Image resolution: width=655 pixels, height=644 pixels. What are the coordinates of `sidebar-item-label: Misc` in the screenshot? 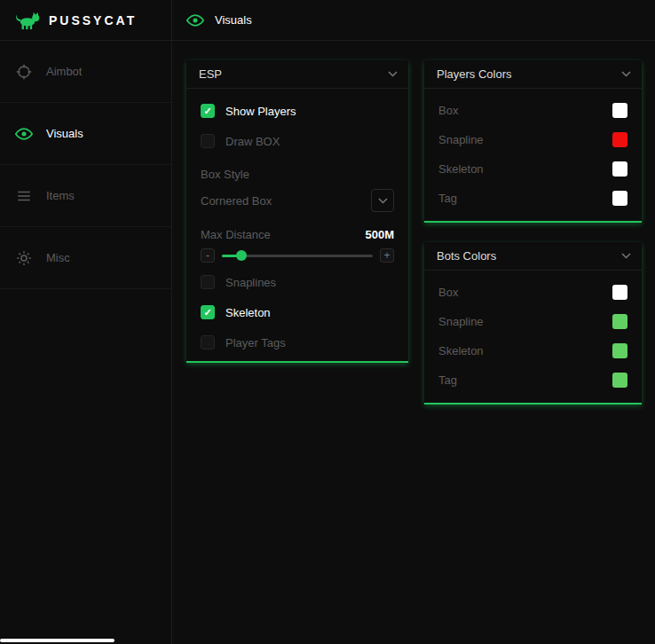 It's located at (59, 257).